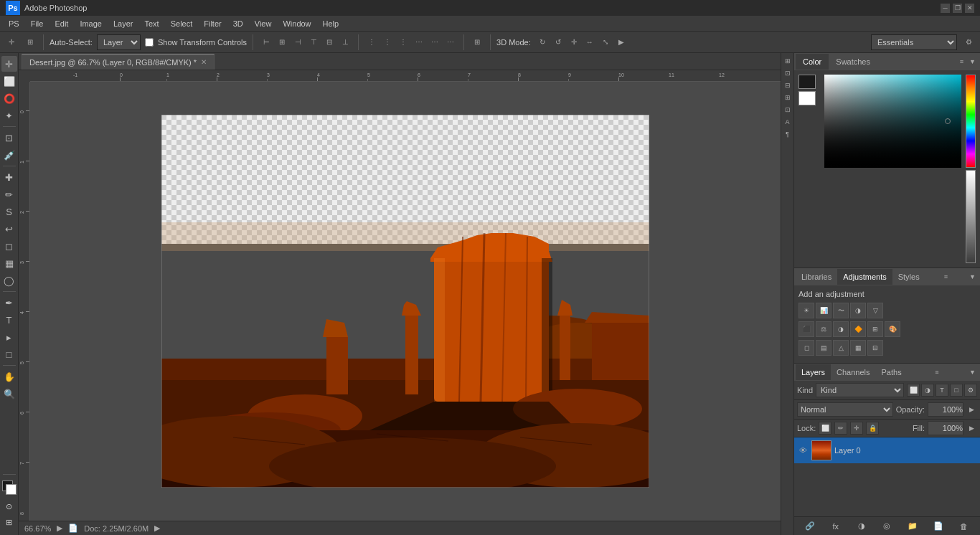  Describe the element at coordinates (9, 354) in the screenshot. I see `rectangle-tool: □` at that location.